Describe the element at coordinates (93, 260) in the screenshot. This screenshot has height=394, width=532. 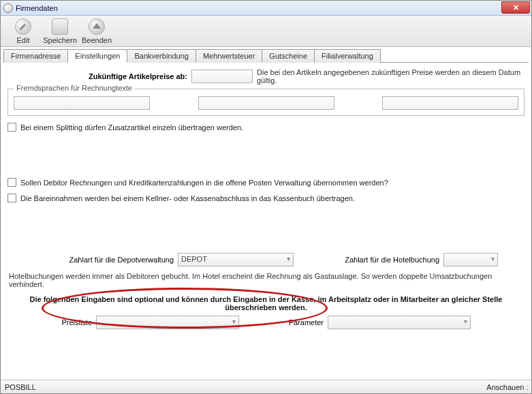
I see `depot-label: Zahlart für die Depotverwaltung` at that location.